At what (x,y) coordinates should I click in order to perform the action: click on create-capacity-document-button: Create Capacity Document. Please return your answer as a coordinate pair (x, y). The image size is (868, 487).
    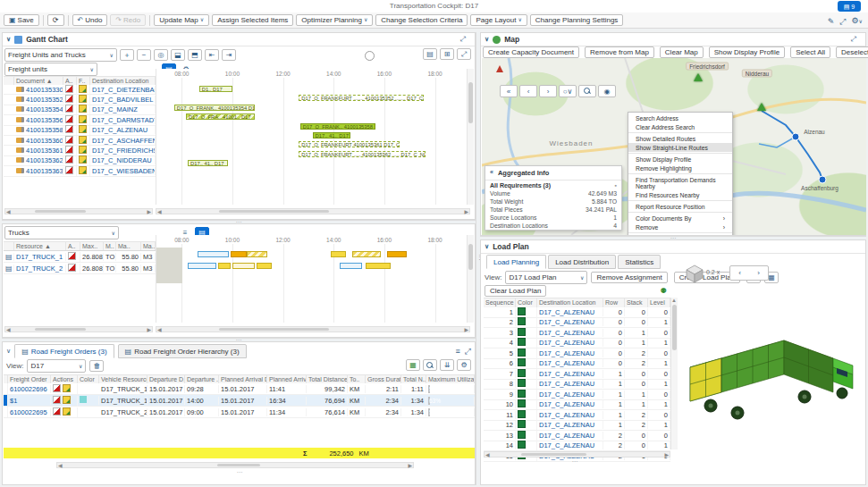
    Looking at the image, I should click on (531, 52).